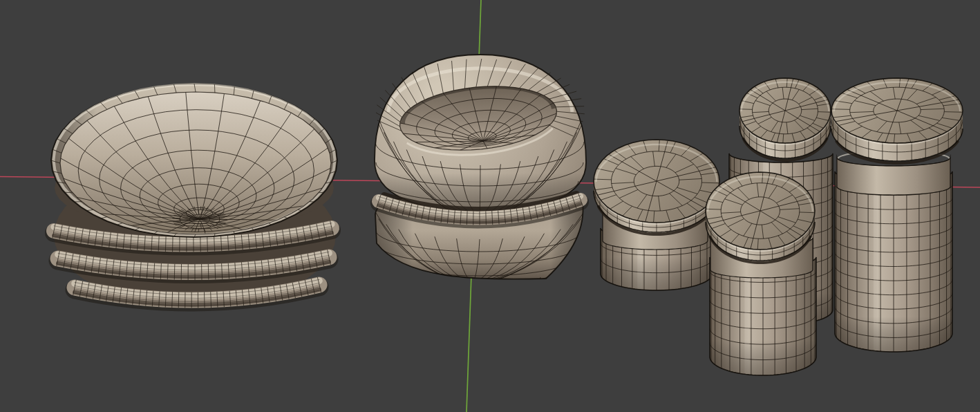  I want to click on jar-small-front-object, so click(657, 215).